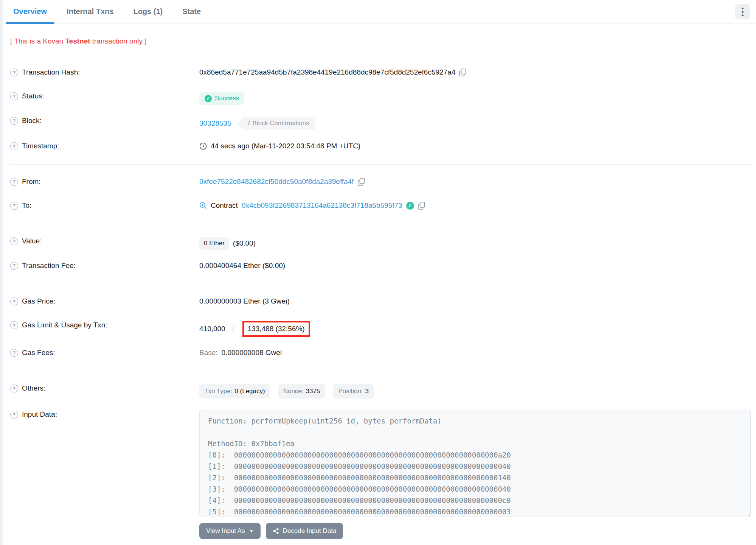 This screenshot has height=545, width=756. I want to click on view-input-as-button: View Input As ▼, so click(230, 531).